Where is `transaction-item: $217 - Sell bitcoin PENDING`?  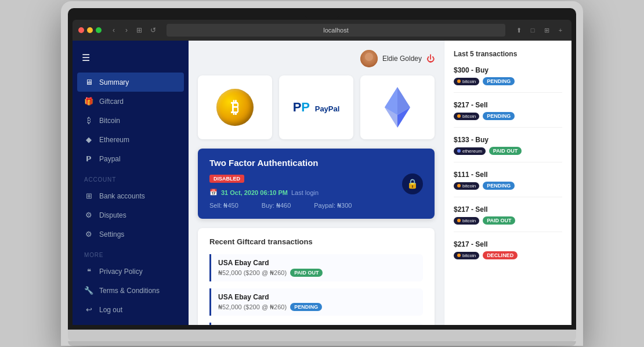 transaction-item: $217 - Sell bitcoin PENDING is located at coordinates (508, 114).